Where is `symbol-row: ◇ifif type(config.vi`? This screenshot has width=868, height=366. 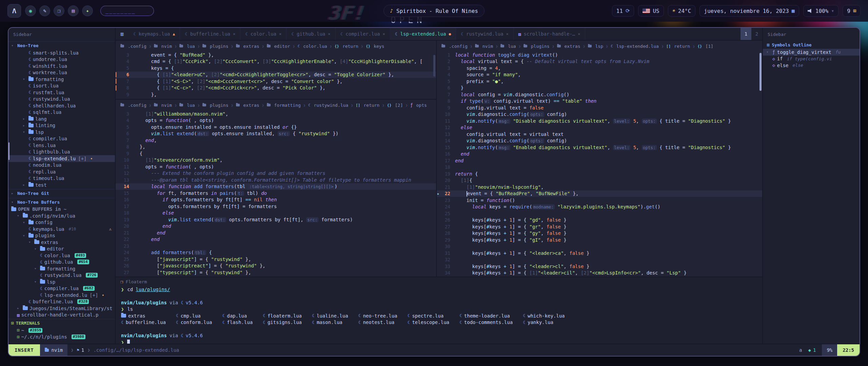 symbol-row: ◇ifif type(config.vi is located at coordinates (811, 59).